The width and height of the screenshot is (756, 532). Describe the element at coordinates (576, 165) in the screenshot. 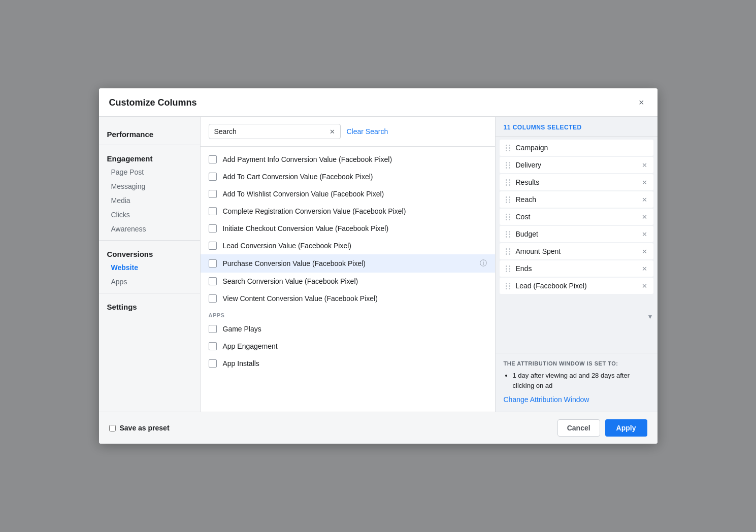

I see `selected-col-label-delivery: Delivery` at that location.